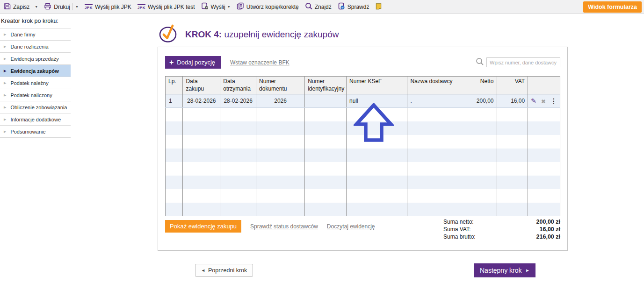  I want to click on form-view-button: Widok formularza, so click(613, 7).